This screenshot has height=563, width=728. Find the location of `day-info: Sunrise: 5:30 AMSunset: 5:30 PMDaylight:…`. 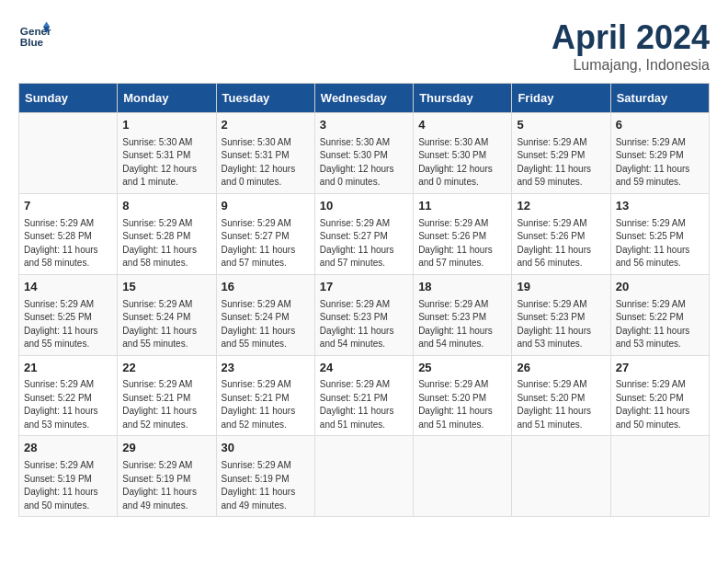

day-info: Sunrise: 5:30 AMSunset: 5:30 PMDaylight:… is located at coordinates (364, 163).